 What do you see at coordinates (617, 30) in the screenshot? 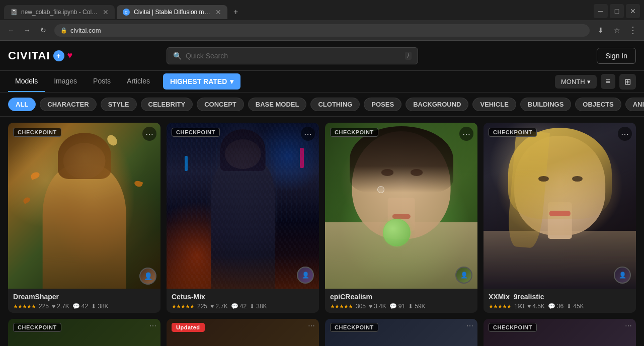
I see `bookmark-button: ☆` at bounding box center [617, 30].